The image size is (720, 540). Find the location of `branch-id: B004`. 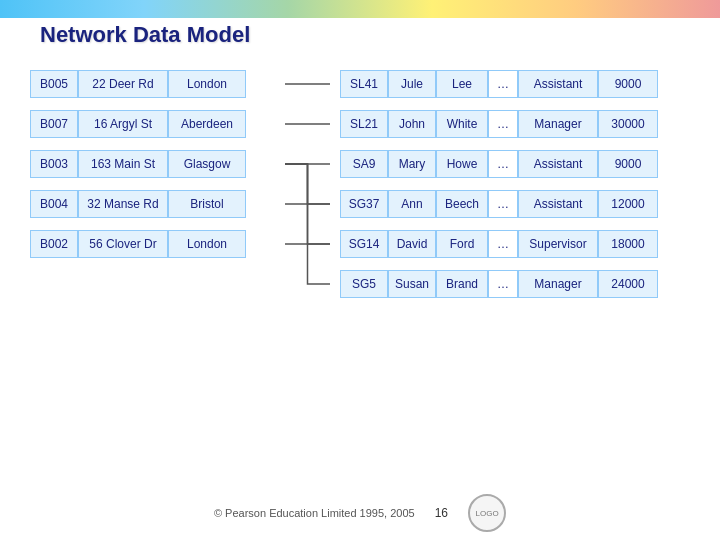

branch-id: B004 is located at coordinates (54, 204).